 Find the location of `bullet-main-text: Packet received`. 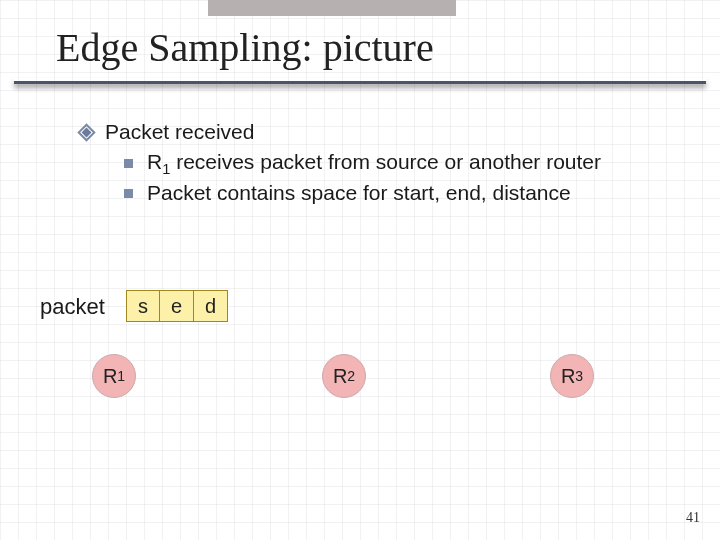

bullet-main-text: Packet received is located at coordinates (180, 132).